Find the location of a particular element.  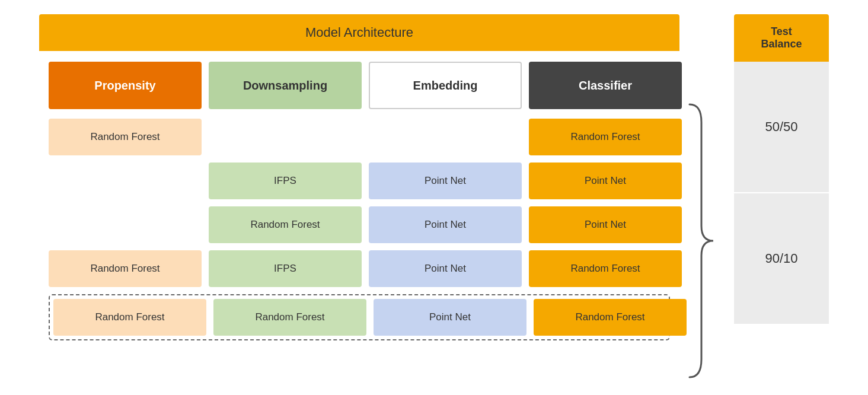

cell-r4-c2: IFPS is located at coordinates (285, 269).